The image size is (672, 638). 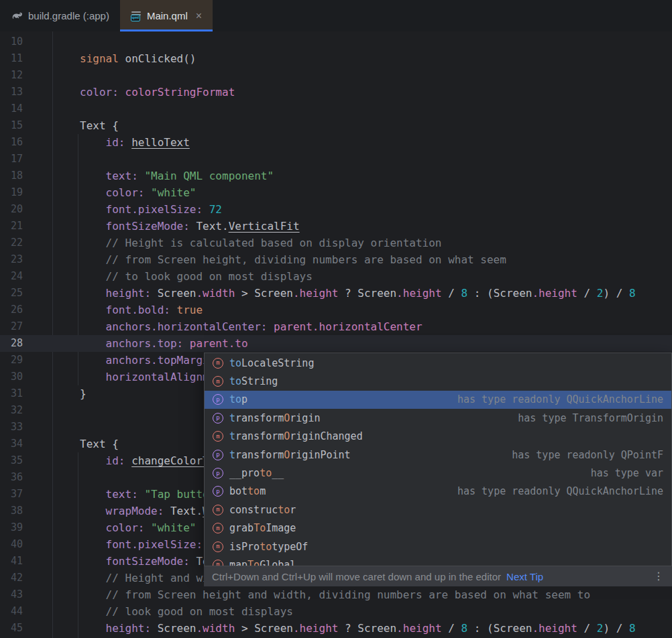 I want to click on line-number: 39, so click(x=11, y=528).